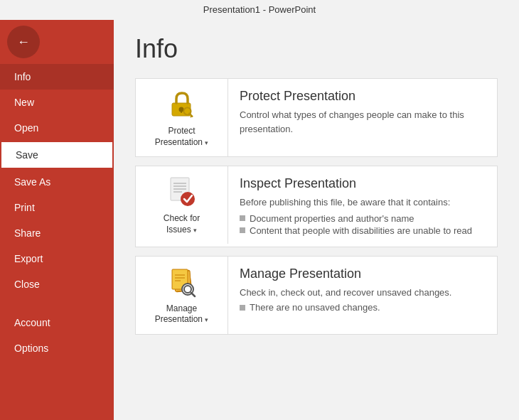 This screenshot has height=420, width=519. I want to click on title-bar: Presentation1 - PowerPoint, so click(260, 10).